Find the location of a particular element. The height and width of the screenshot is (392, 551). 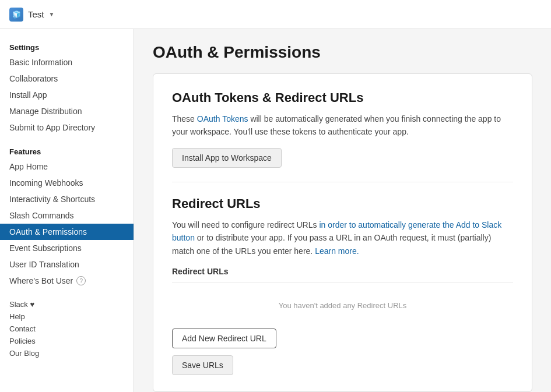

sidebar-item-basic-information: Basic Information is located at coordinates (66, 62).